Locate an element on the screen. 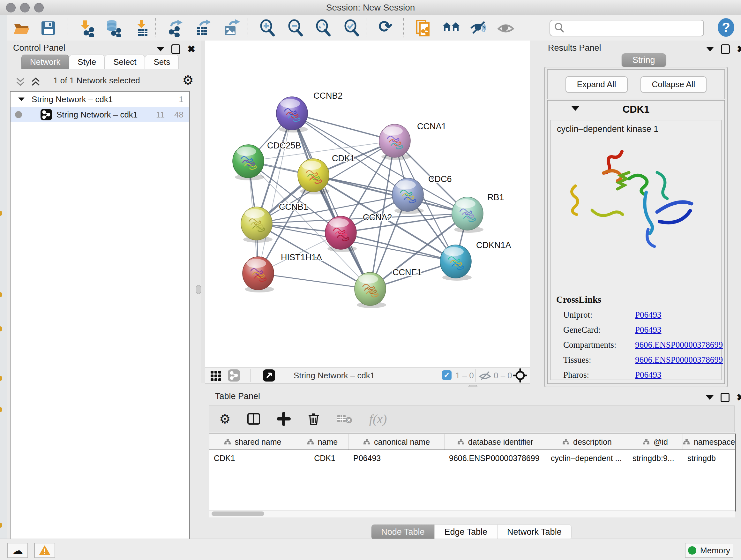 This screenshot has height=560, width=741. column-header-description: description is located at coordinates (587, 442).